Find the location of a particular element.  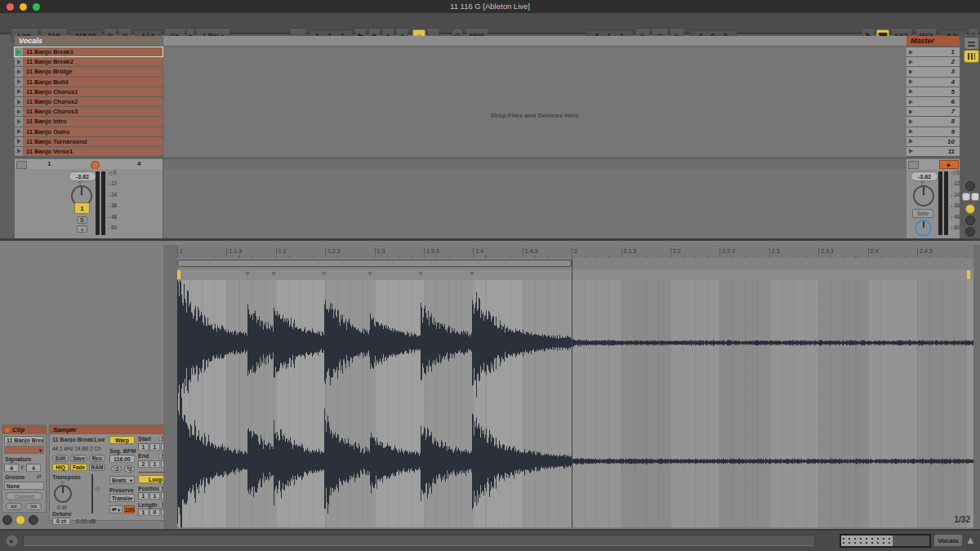

clip-slot: 11 Banjo Bridge is located at coordinates (88, 72).